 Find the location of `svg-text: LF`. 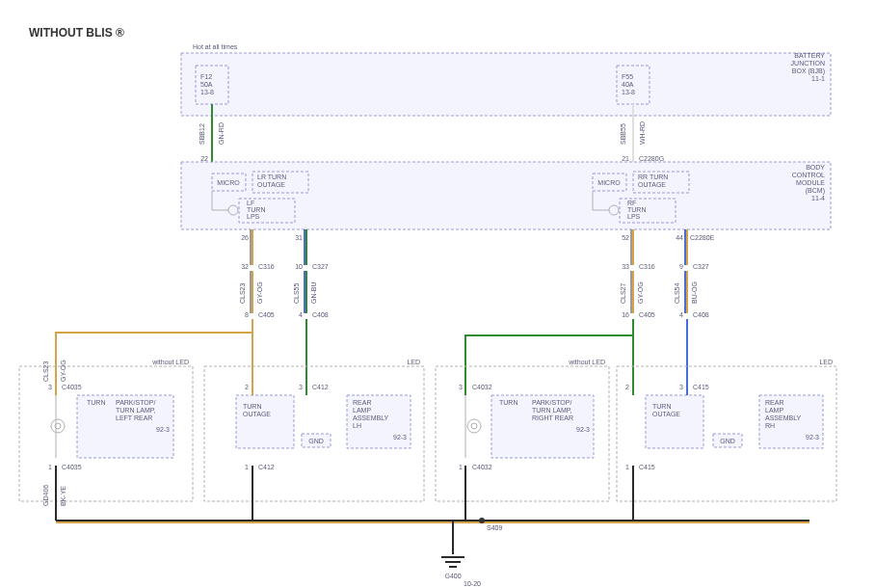

svg-text: LF is located at coordinates (251, 202).